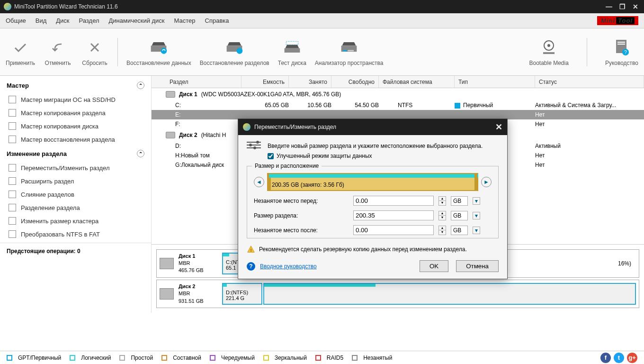 The width and height of the screenshot is (644, 364). I want to click on partition-row: C:65.05 GB10.56 GB54.50 GBNTFSПервичныйА…, so click(398, 105).